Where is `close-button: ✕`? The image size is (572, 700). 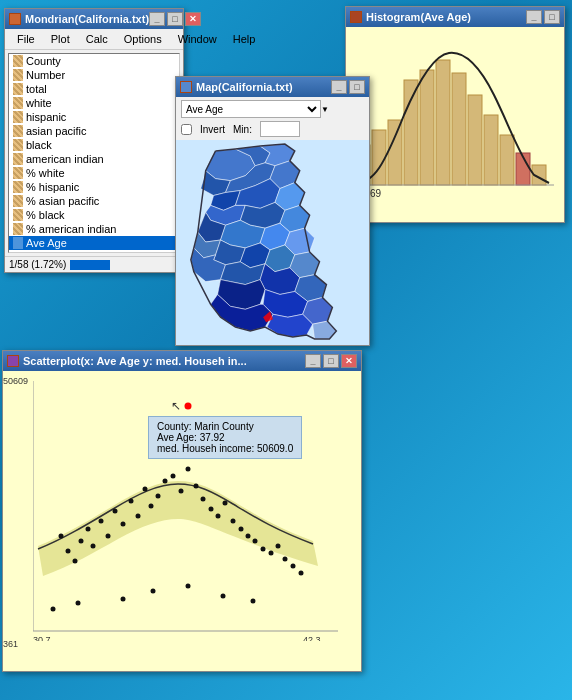
close-button: ✕ is located at coordinates (193, 19).